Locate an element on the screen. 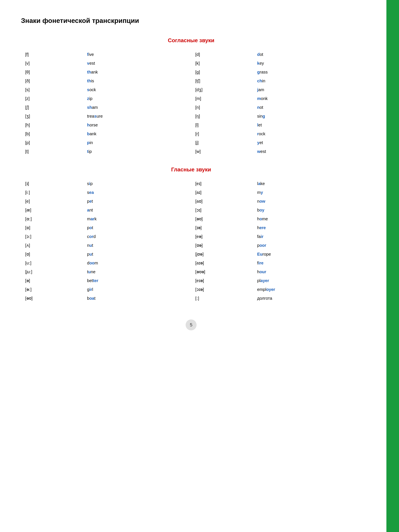 This screenshot has height=532, width=399. phonetic-symbol: [aɪ] is located at coordinates (222, 192).